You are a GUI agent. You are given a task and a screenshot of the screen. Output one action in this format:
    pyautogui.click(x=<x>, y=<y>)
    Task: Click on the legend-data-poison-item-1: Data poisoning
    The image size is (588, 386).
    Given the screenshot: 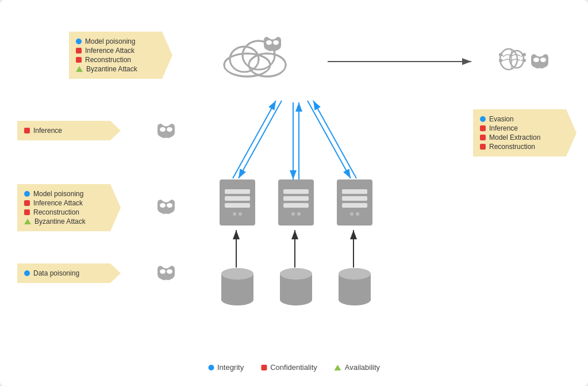 What is the action you would take?
    pyautogui.click(x=64, y=273)
    